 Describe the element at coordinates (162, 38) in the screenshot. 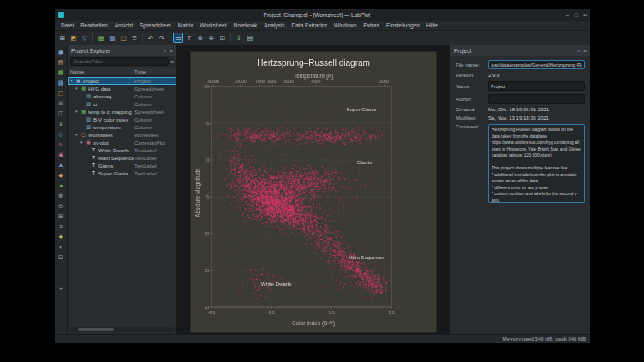

I see `redo-icon: ↷` at that location.